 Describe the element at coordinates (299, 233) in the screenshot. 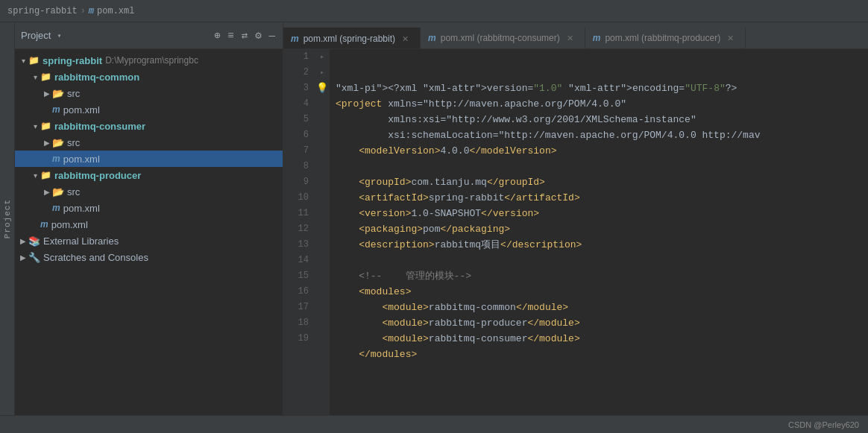

I see `line-numbers: 12345678910111213141516171819` at that location.